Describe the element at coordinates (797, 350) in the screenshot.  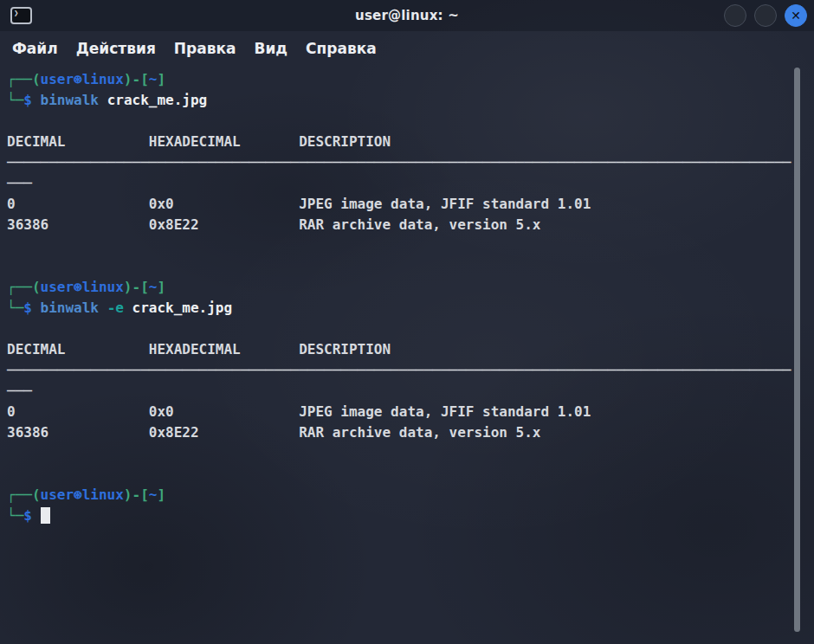
I see `scrollbar-thumb` at that location.